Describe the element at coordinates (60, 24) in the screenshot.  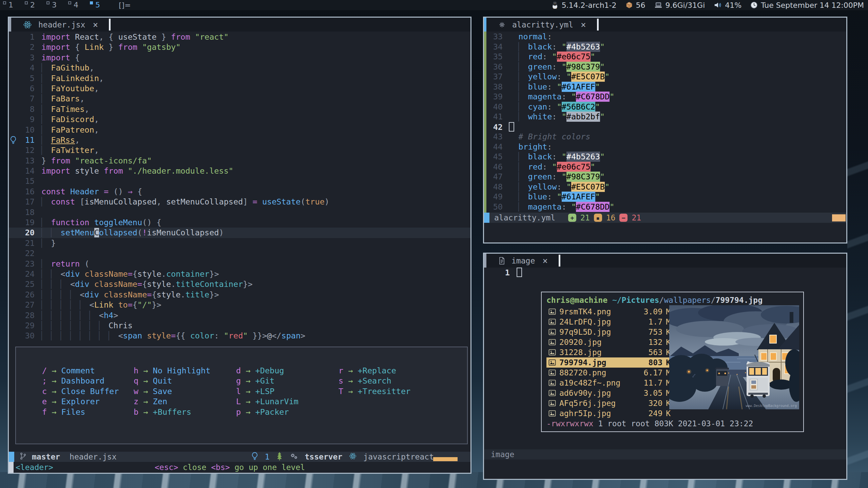
I see `tab-header-jsx: header.jsx ×` at that location.